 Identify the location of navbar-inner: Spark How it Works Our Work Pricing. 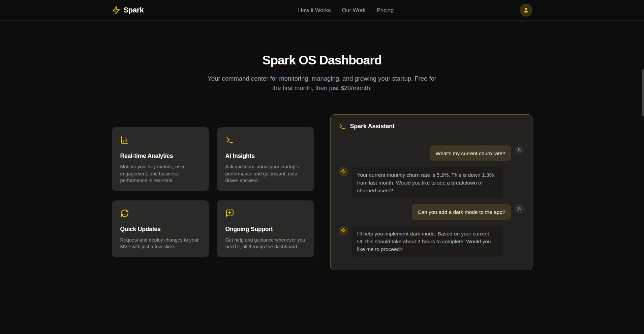
(322, 10).